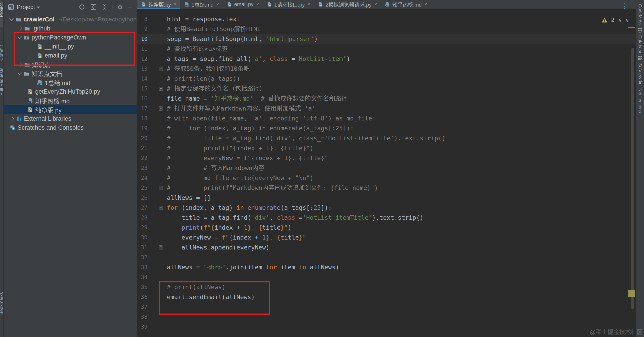 This screenshot has height=337, width=644. I want to click on code-line-29: 29 print(f"{index + 1}. {title}"), so click(386, 228).